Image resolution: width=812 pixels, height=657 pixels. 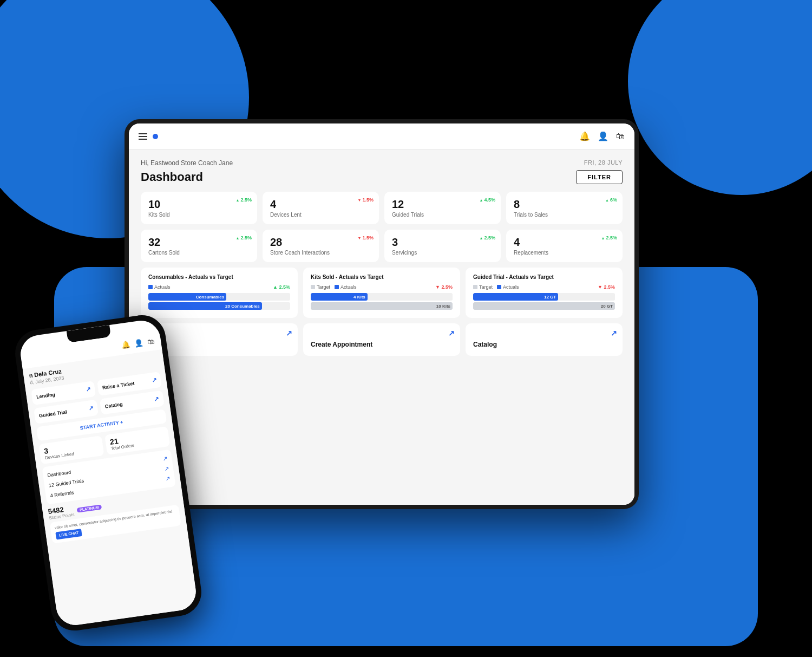 I want to click on stat-value: 32, so click(x=199, y=243).